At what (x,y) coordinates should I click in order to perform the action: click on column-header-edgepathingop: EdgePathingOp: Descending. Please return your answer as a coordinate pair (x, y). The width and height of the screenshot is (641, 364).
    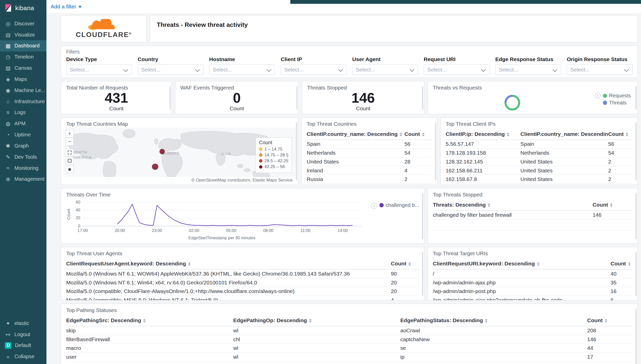
    Looking at the image, I should click on (317, 321).